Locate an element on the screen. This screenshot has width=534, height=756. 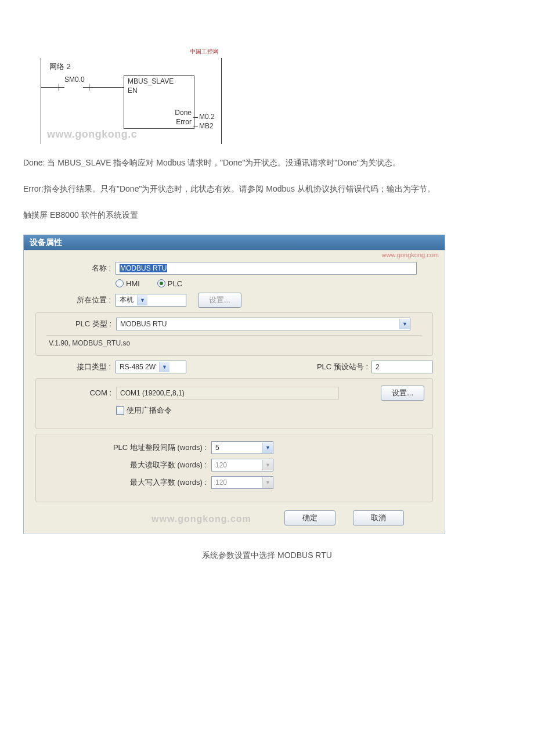
watermark-main: www.gongkong.c is located at coordinates (92, 135).